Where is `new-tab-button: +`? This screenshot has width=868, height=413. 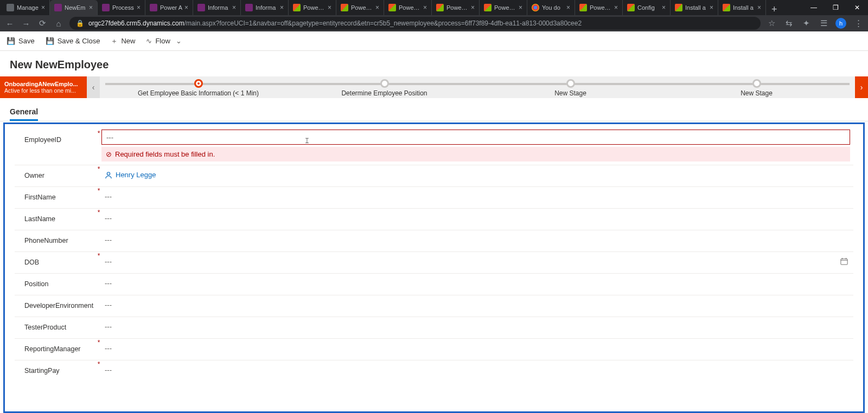 new-tab-button: + is located at coordinates (775, 10).